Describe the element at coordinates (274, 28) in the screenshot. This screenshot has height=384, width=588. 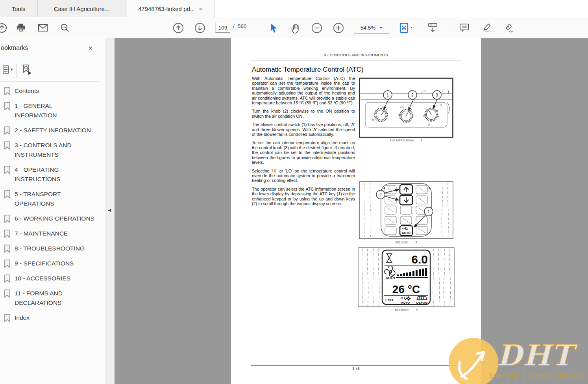
I see `select-tool-button` at that location.